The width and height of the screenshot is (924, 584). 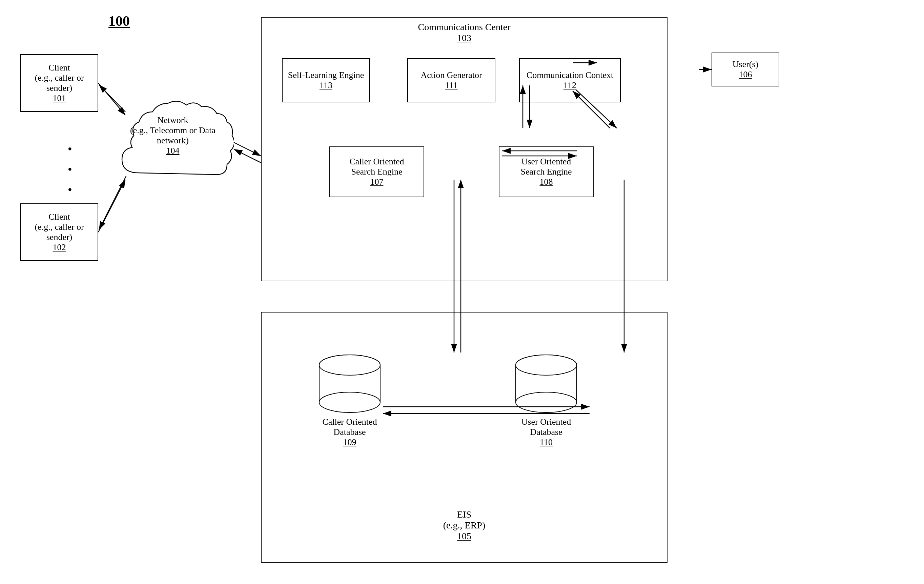 I want to click on user-search-box: User Oriented Search Engine 108, so click(x=546, y=172).